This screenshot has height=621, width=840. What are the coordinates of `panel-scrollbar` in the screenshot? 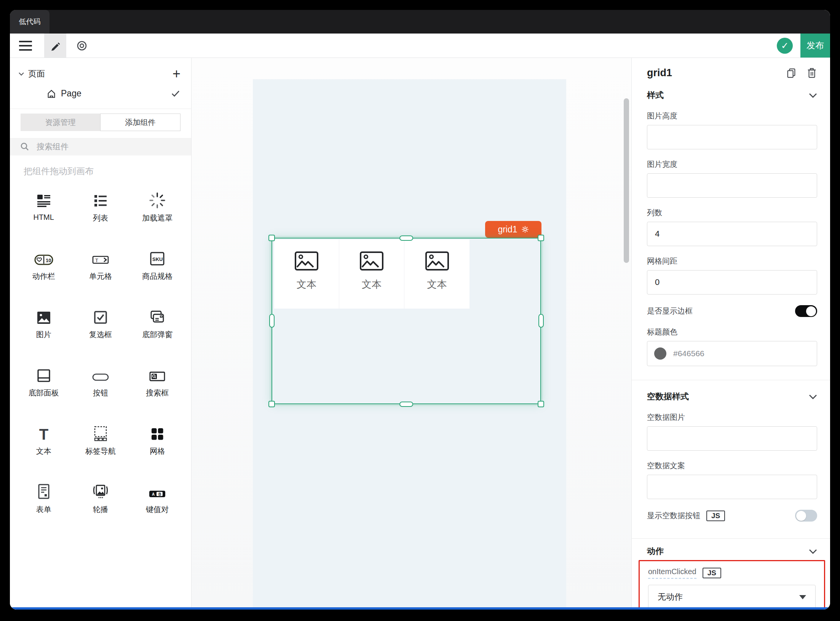 It's located at (626, 181).